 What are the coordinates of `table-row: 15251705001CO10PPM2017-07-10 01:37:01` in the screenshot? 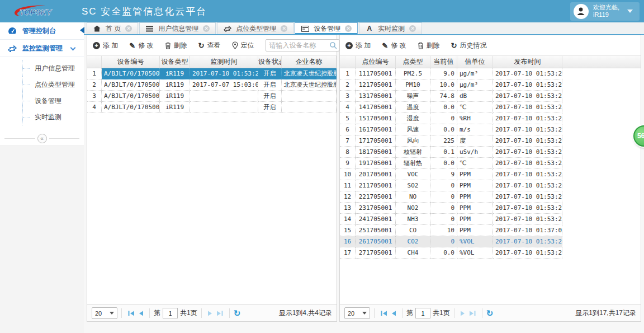 It's located at (490, 231).